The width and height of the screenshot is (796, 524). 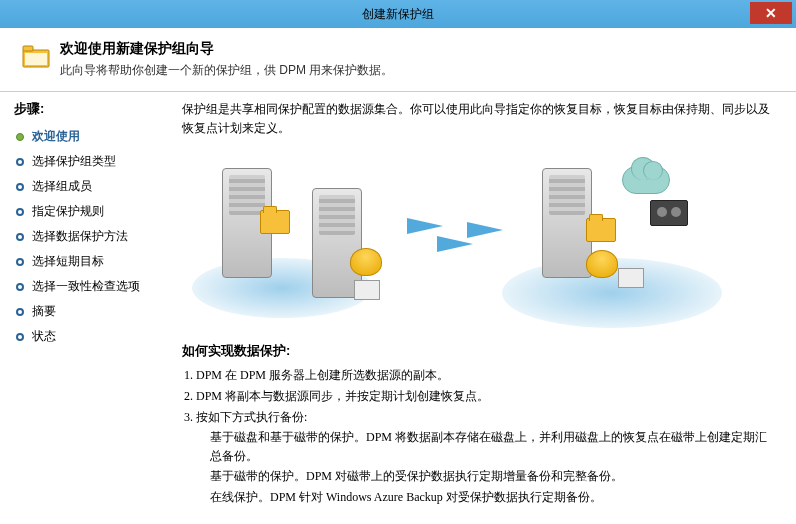 I want to click on list-item: 3. 按如下方式执行备份:, so click(x=481, y=418).